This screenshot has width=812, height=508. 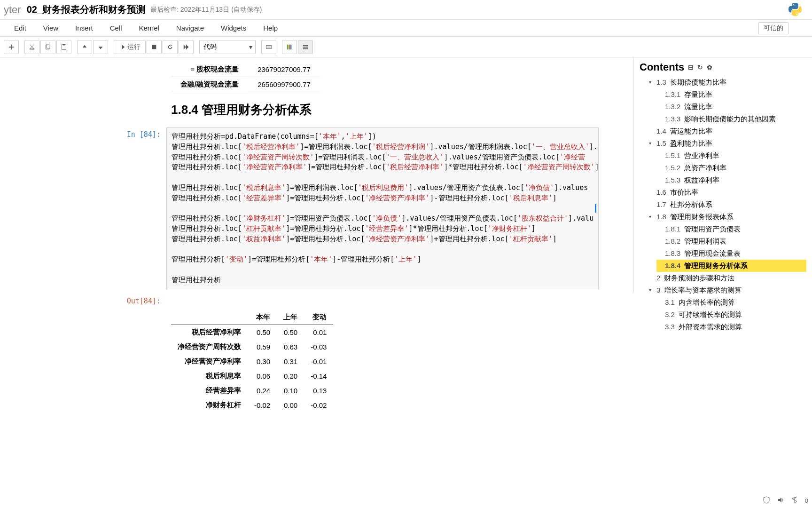 What do you see at coordinates (698, 107) in the screenshot?
I see `toc-label: 流量比率` at bounding box center [698, 107].